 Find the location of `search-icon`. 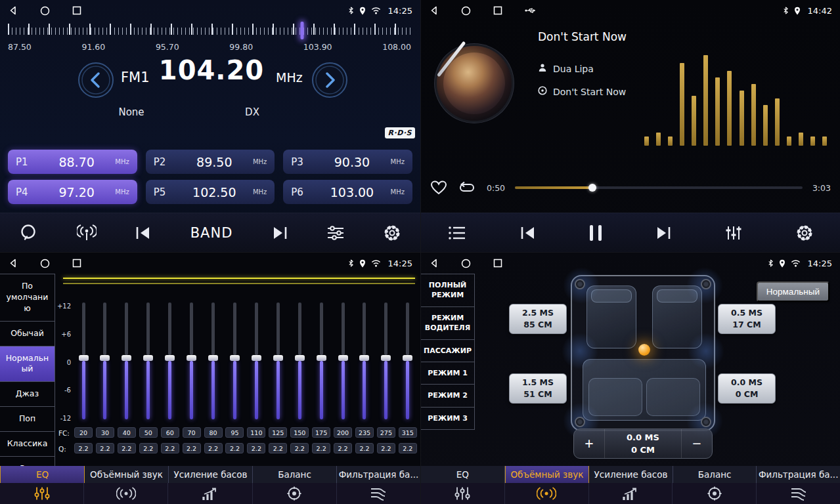

search-icon is located at coordinates (29, 233).